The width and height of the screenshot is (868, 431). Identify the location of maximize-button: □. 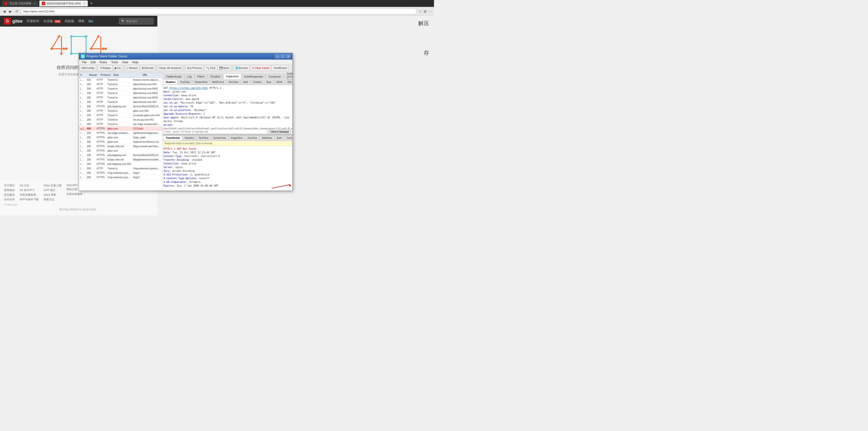
(283, 56).